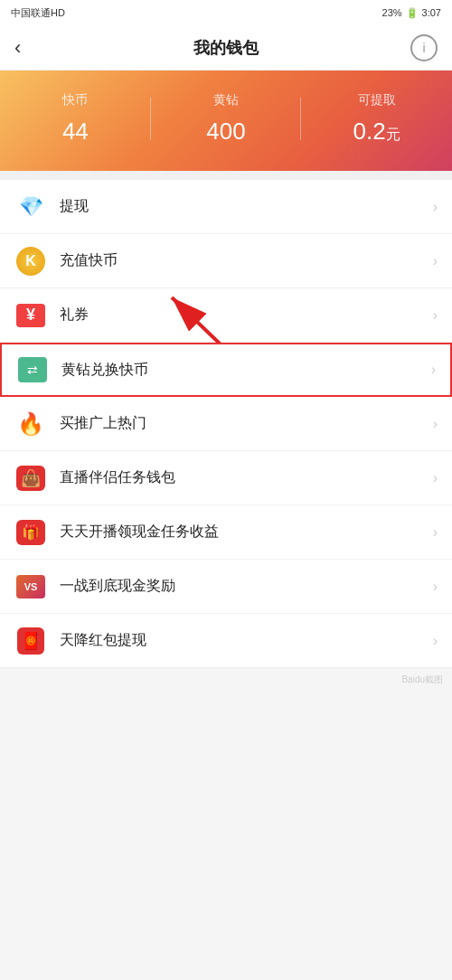 The height and width of the screenshot is (980, 452). What do you see at coordinates (31, 424) in the screenshot?
I see `fire-icon: 🔥` at bounding box center [31, 424].